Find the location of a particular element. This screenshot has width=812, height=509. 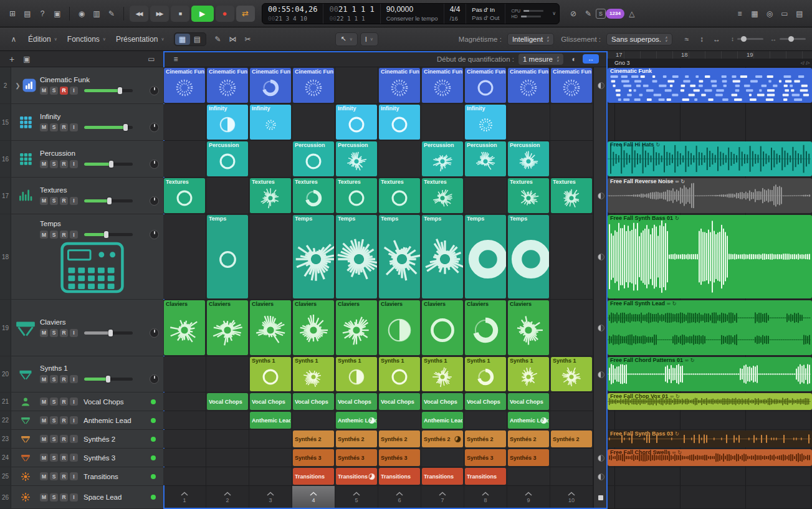

loop-cell: Infinity is located at coordinates (356, 122).